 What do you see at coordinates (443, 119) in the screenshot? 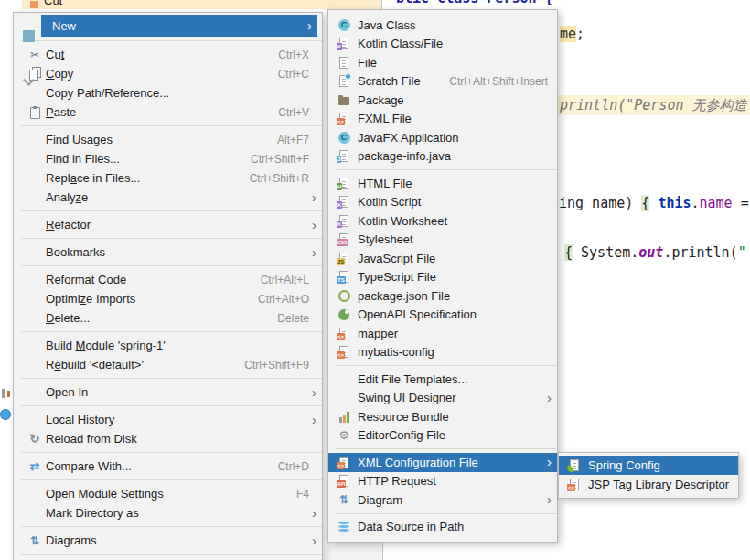
I see `menu-item-fxml-file: <>FXML File` at bounding box center [443, 119].